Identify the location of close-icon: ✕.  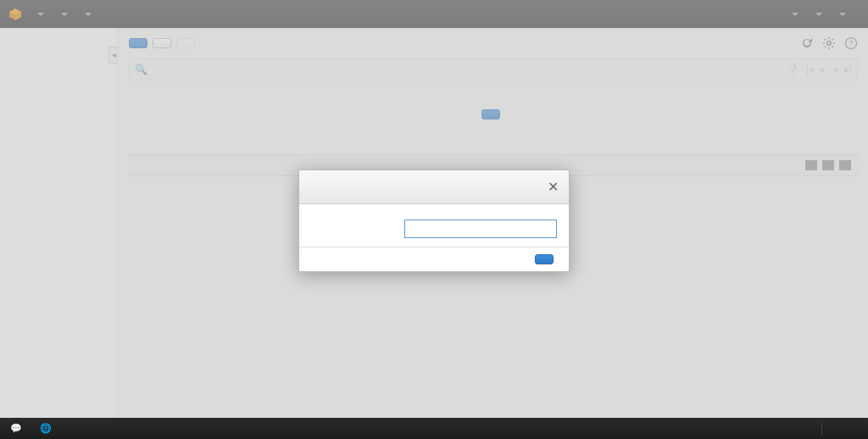
(553, 186).